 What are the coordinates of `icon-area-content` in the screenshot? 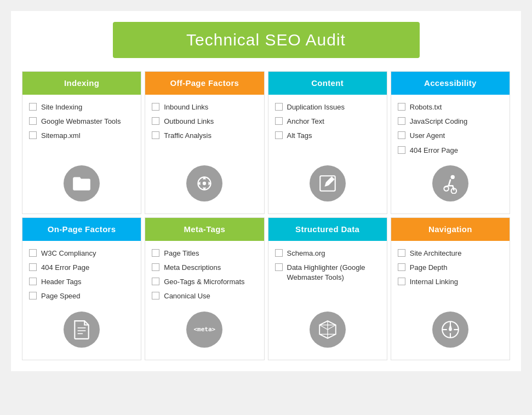 It's located at (328, 185).